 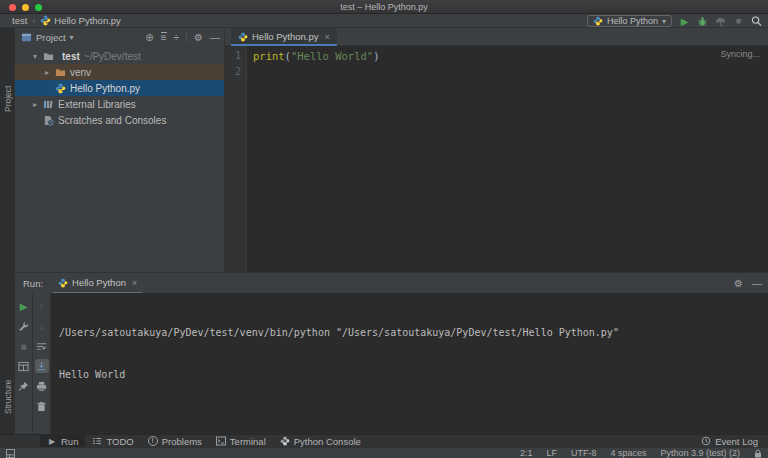 I want to click on rerun-button: ▶, so click(x=24, y=306).